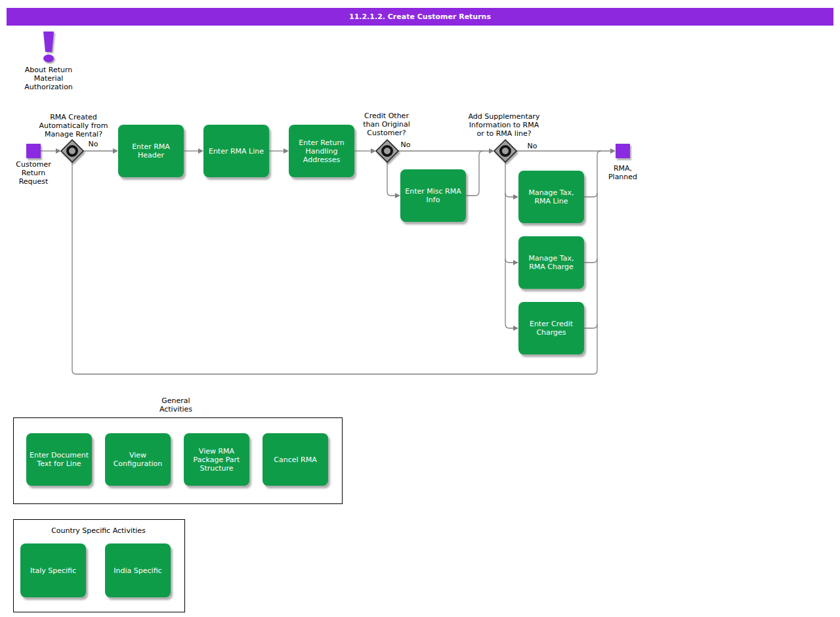 Image resolution: width=840 pixels, height=617 pixels. What do you see at coordinates (391, 179) in the screenshot?
I see `connector-decision2-to-misc` at bounding box center [391, 179].